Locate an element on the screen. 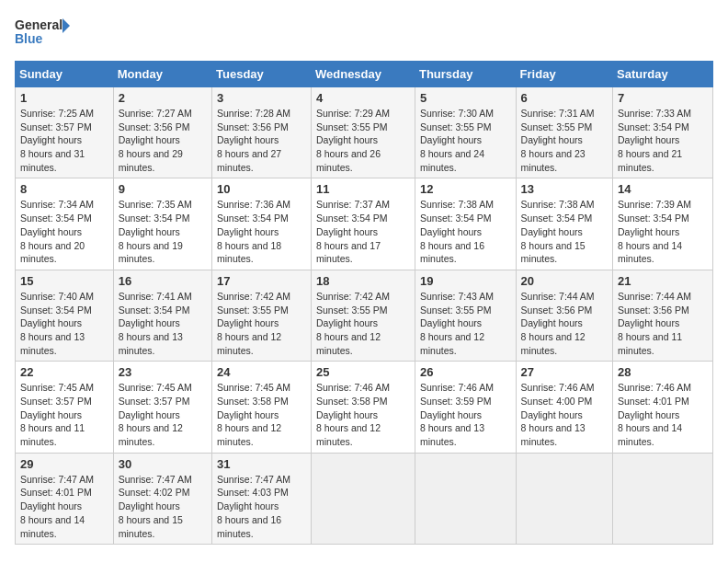  day-info: Sunrise: 7:44 AM Sunset: 3:56 PM Dayligh… is located at coordinates (564, 324).